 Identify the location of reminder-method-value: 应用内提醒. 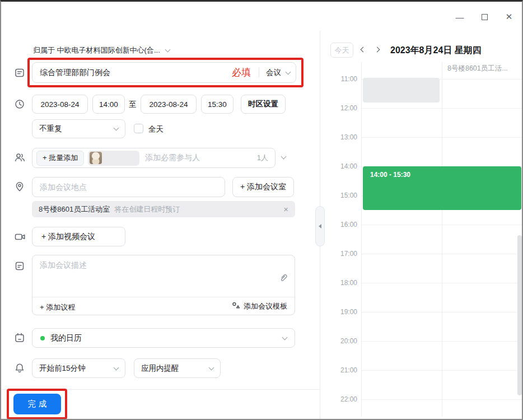
(160, 368).